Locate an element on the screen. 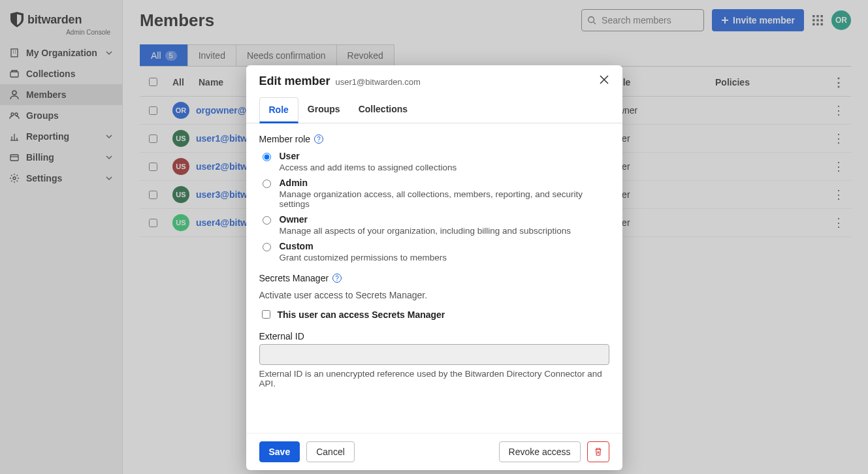 The image size is (868, 474). role-name: User is located at coordinates (368, 156).